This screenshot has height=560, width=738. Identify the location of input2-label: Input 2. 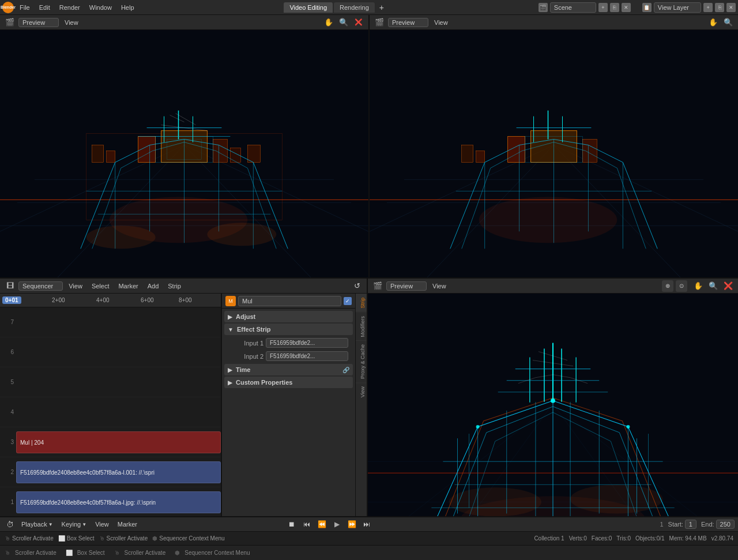
(246, 356).